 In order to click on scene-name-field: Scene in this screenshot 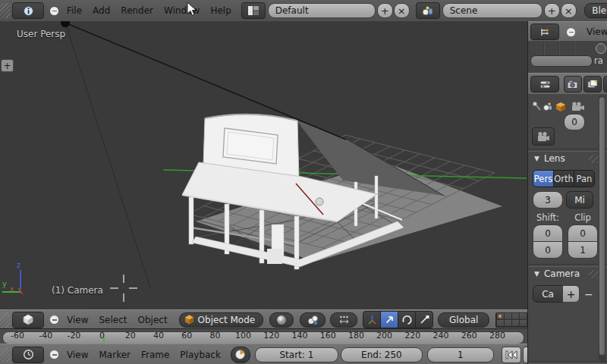, I will do `click(492, 11)`.